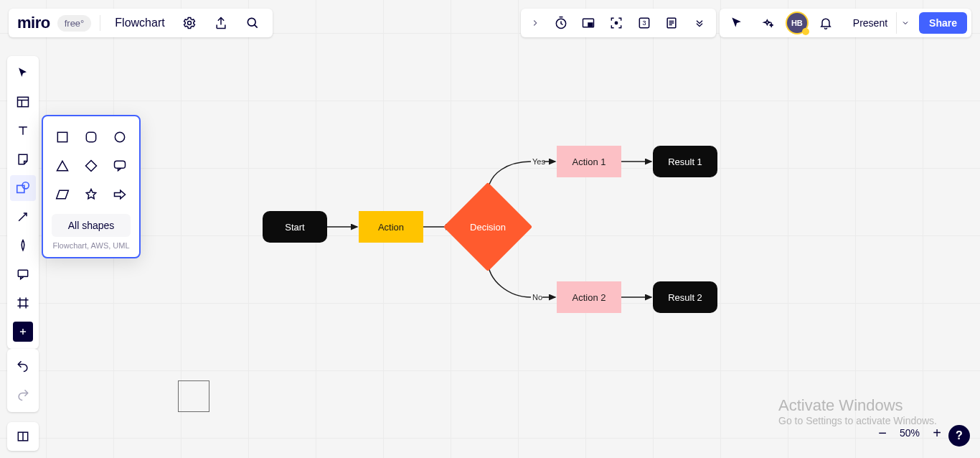  What do you see at coordinates (905, 23) in the screenshot?
I see `chevron-down-icon` at bounding box center [905, 23].